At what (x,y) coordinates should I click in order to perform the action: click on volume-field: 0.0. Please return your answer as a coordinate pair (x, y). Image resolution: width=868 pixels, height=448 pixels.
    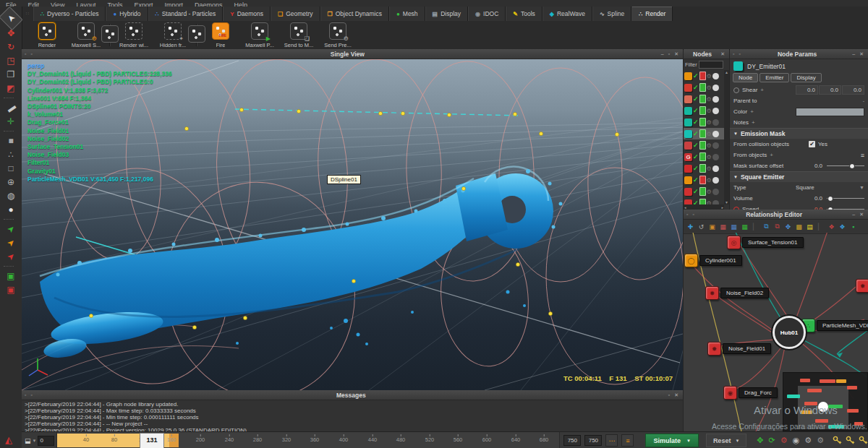
    Looking at the image, I should click on (809, 198).